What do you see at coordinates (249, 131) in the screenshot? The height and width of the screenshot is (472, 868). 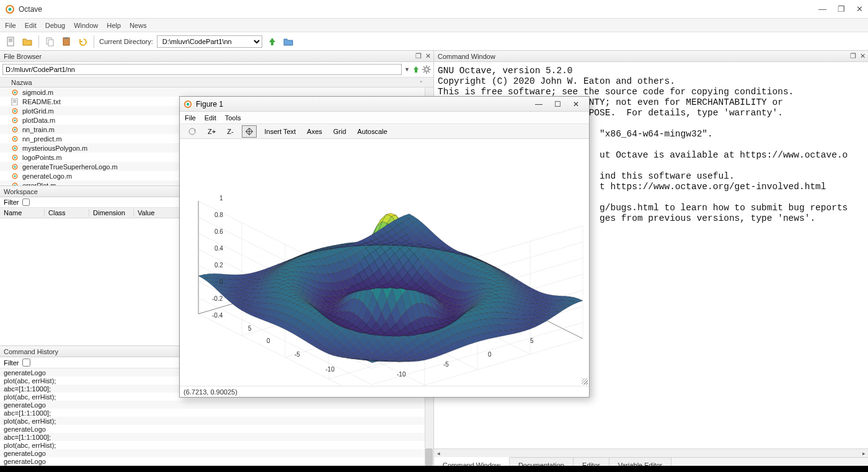 I see `pan-button` at bounding box center [249, 131].